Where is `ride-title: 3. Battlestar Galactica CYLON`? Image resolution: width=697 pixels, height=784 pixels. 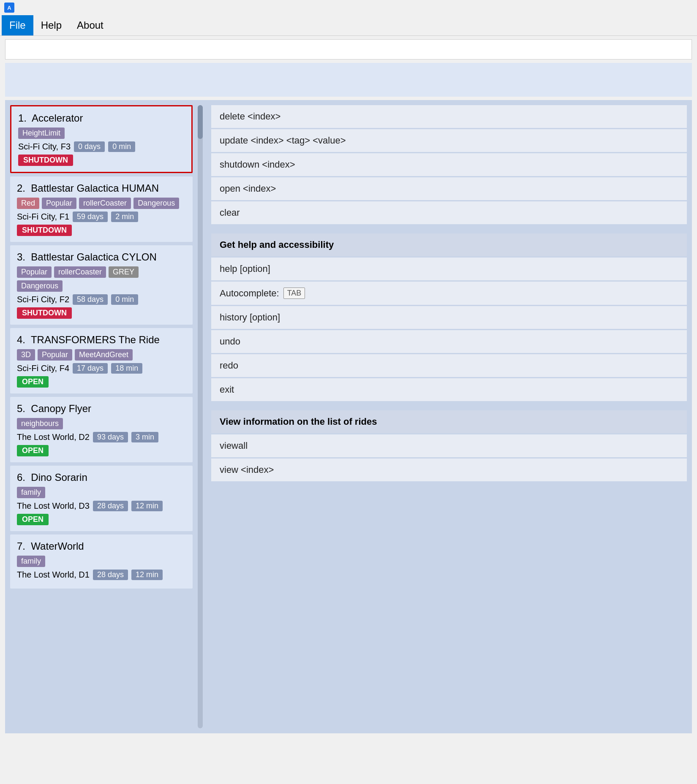
ride-title: 3. Battlestar Galactica CYLON is located at coordinates (101, 257).